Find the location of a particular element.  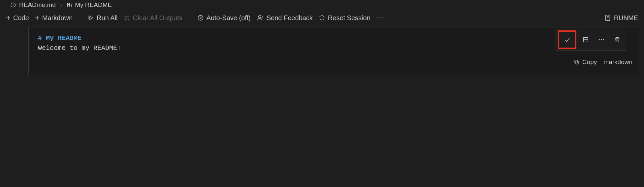

reset-label: Reset Session is located at coordinates (349, 18).